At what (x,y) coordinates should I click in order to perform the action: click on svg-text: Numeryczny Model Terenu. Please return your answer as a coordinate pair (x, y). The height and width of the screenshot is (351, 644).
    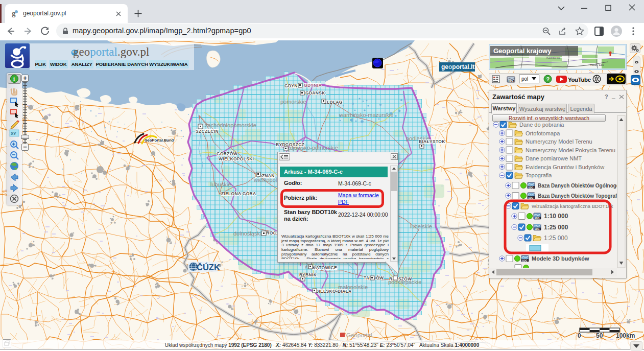
    Looking at the image, I should click on (559, 142).